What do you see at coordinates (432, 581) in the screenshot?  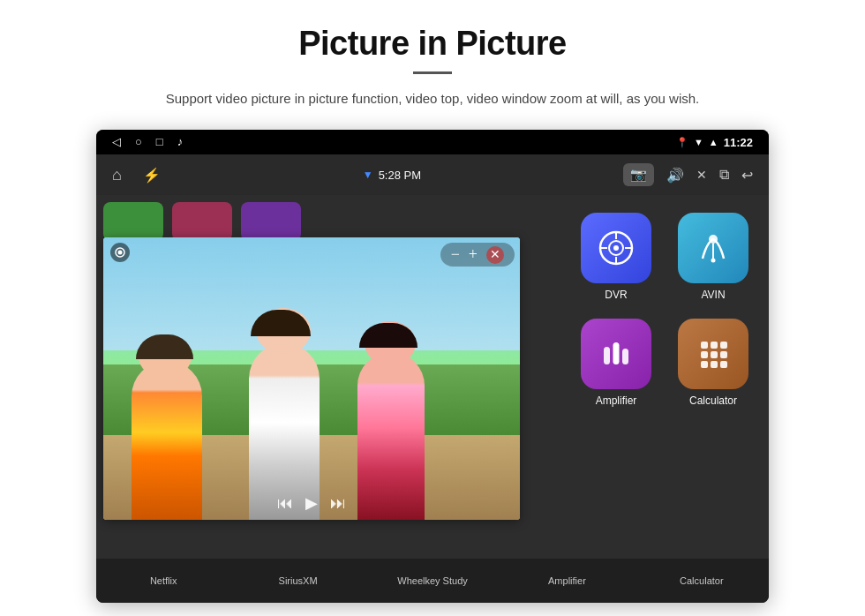 I see `bottom-app-wheelkey: Wheelkey Study` at bounding box center [432, 581].